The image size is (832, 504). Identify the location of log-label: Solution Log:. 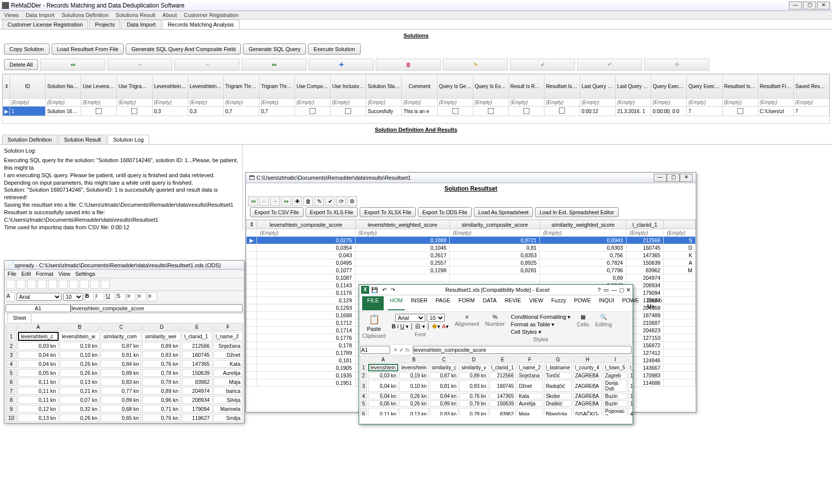
(121, 151).